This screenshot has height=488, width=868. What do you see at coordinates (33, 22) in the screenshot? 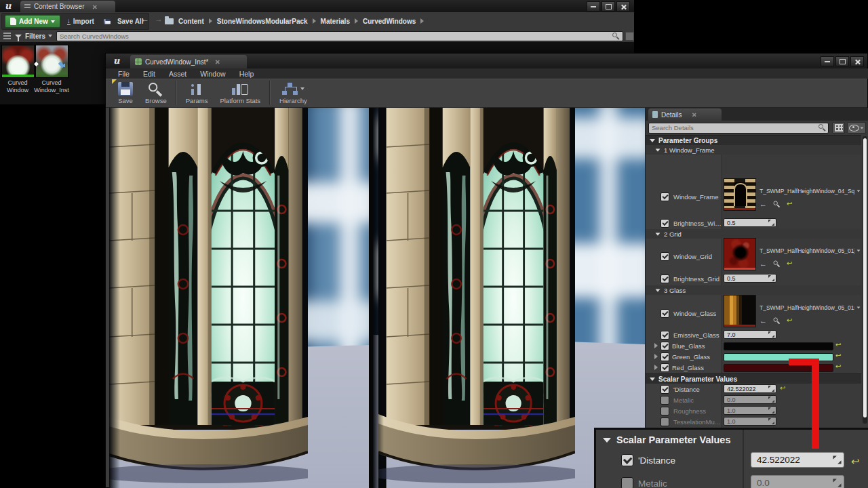
I see `add-new-button: Add New` at bounding box center [33, 22].